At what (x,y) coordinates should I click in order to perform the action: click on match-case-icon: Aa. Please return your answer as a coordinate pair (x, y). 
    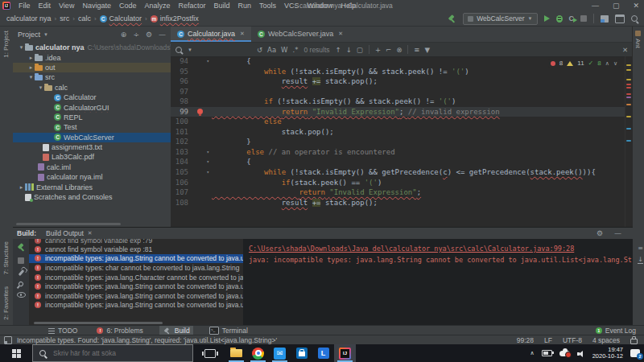
    Looking at the image, I should click on (272, 50).